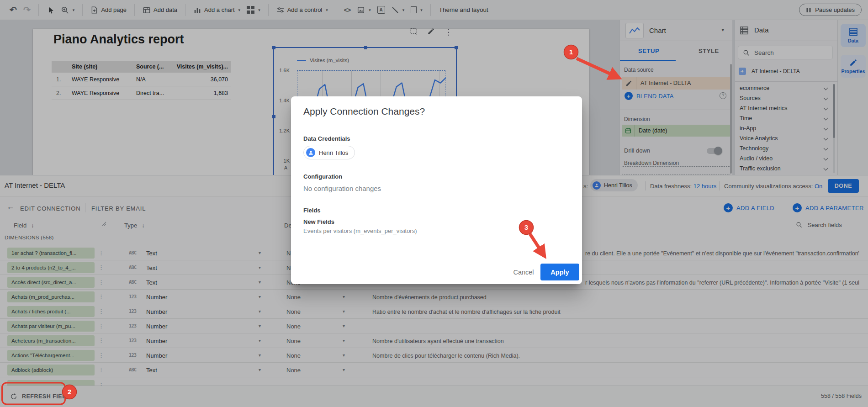 The height and width of the screenshot is (407, 868). Describe the element at coordinates (323, 176) in the screenshot. I see `configuration-label: Configuration` at that location.